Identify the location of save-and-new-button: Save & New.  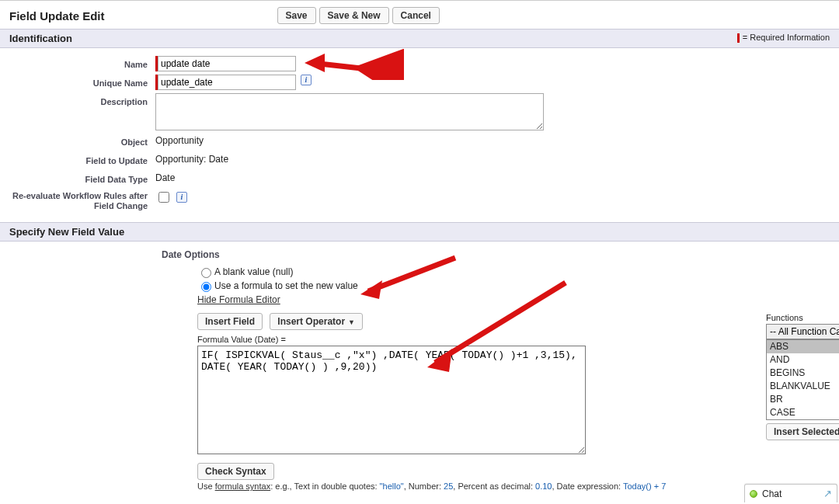
(354, 16).